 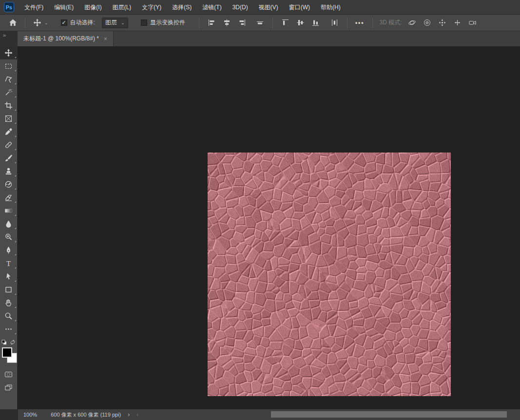 What do you see at coordinates (7, 353) in the screenshot?
I see `foreground-color-swatch` at bounding box center [7, 353].